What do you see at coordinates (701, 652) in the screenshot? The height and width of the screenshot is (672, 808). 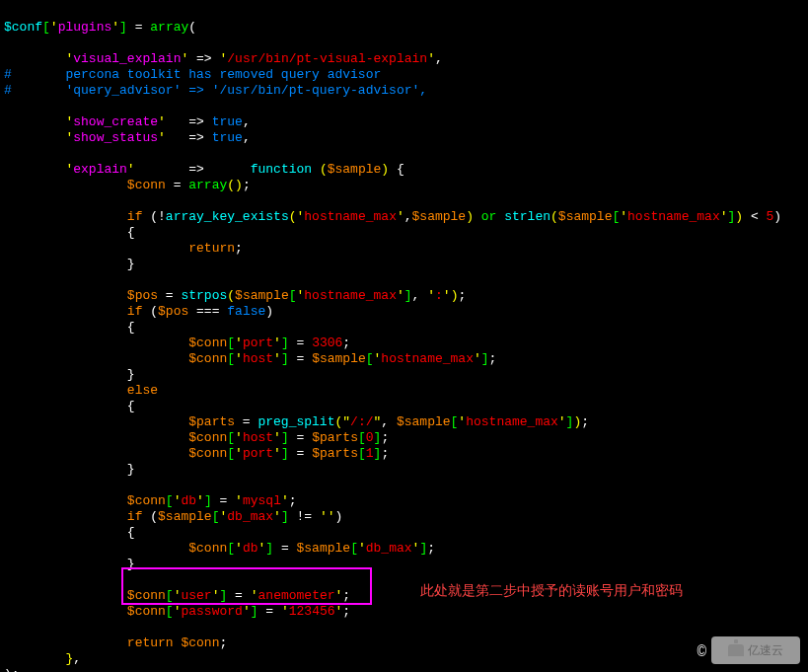 I see `copyright-symbol: ©` at bounding box center [701, 652].